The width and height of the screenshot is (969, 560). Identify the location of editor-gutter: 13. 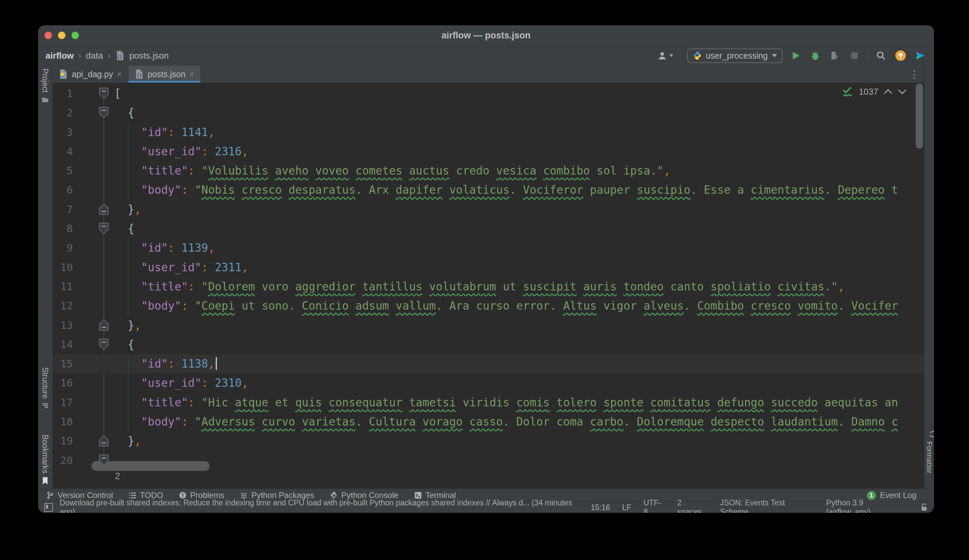
(83, 325).